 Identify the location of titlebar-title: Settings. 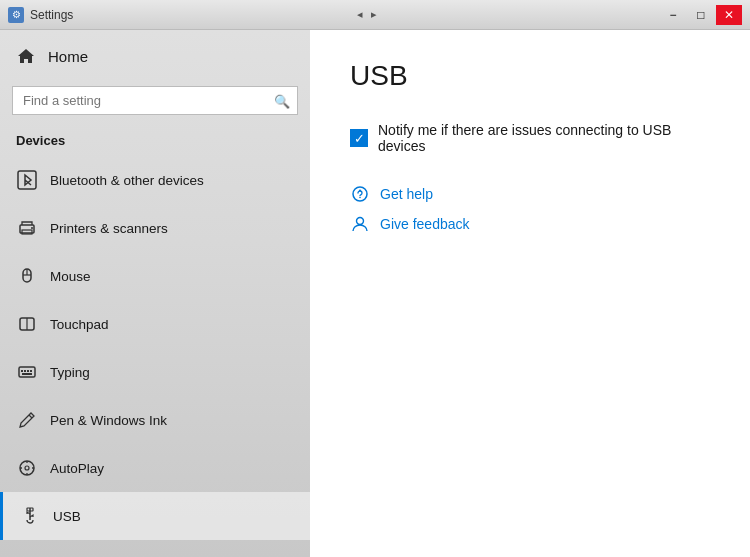
(52, 15).